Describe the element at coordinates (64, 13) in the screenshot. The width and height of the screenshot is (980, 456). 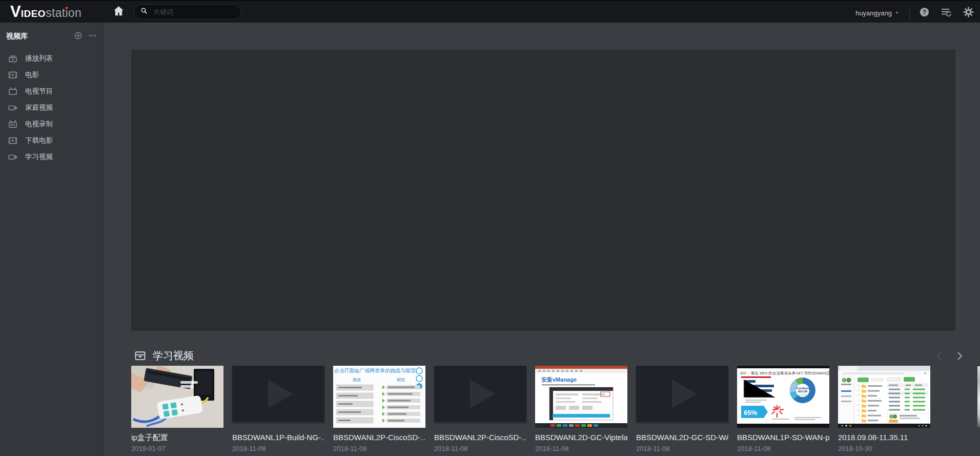
I see `logo-station: station` at that location.